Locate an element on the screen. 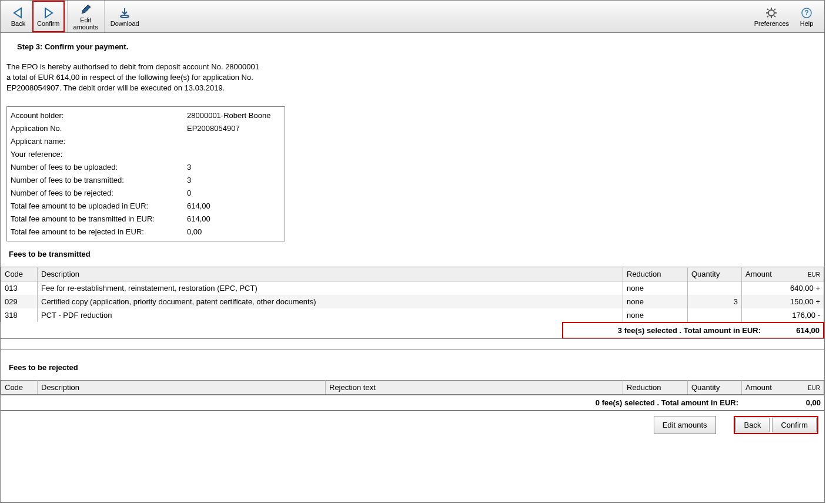 Image resolution: width=826 pixels, height=504 pixels. step-title: Step 3: Confirm your payment. is located at coordinates (417, 47).